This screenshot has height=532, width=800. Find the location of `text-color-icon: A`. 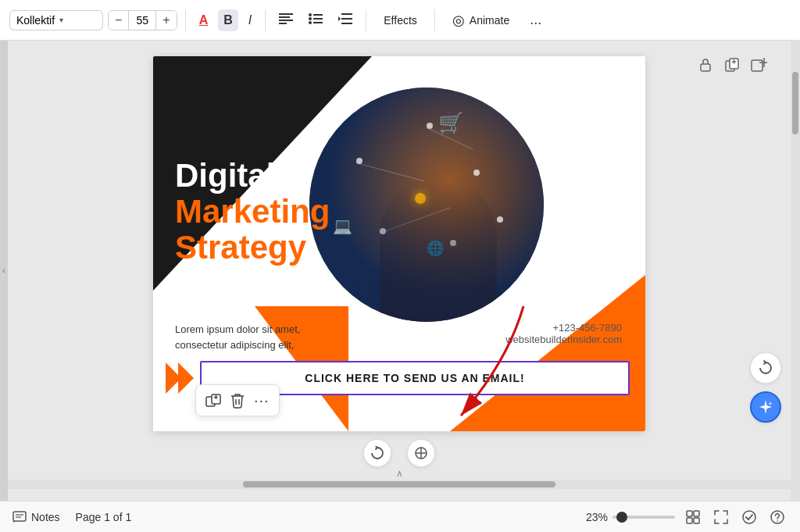

text-color-icon: A is located at coordinates (204, 20).